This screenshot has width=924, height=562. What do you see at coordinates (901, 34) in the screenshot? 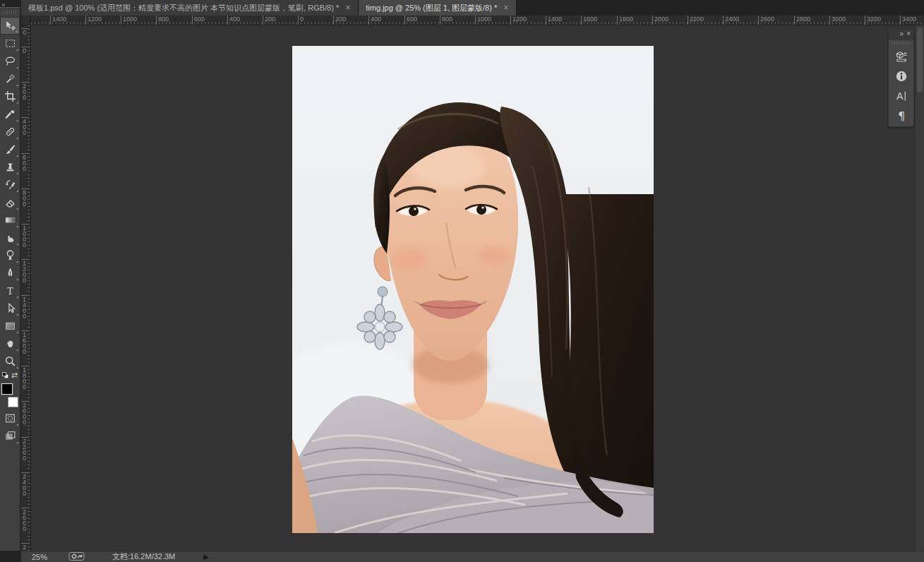
I see `dock-header: » ×` at bounding box center [901, 34].